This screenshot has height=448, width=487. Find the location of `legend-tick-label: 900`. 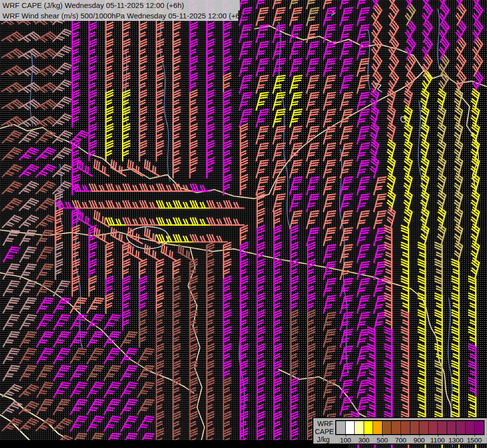

legend-tick-label: 900 is located at coordinates (419, 440).